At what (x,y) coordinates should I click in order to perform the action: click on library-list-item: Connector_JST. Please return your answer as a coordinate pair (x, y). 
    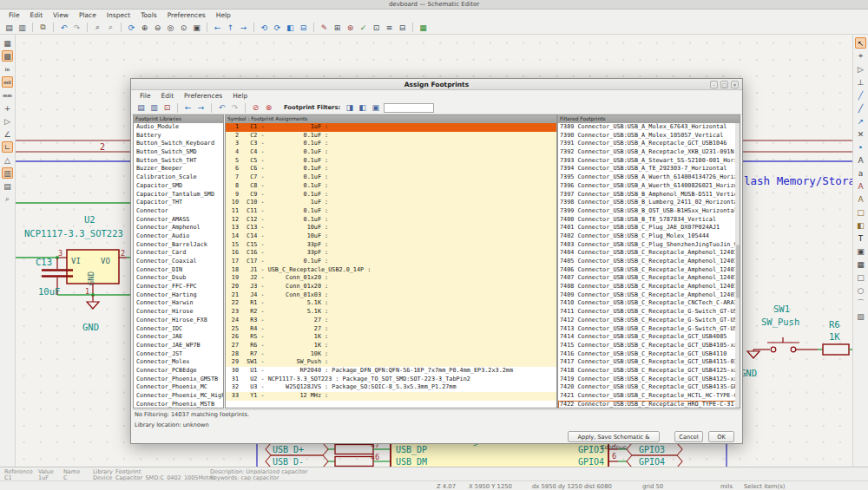
    Looking at the image, I should click on (179, 355).